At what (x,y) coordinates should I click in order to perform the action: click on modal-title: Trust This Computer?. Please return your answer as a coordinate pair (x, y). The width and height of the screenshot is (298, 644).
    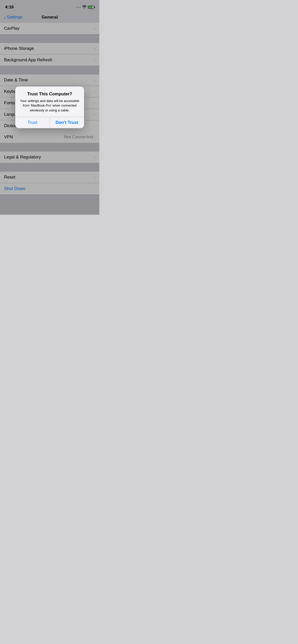
    Looking at the image, I should click on (50, 94).